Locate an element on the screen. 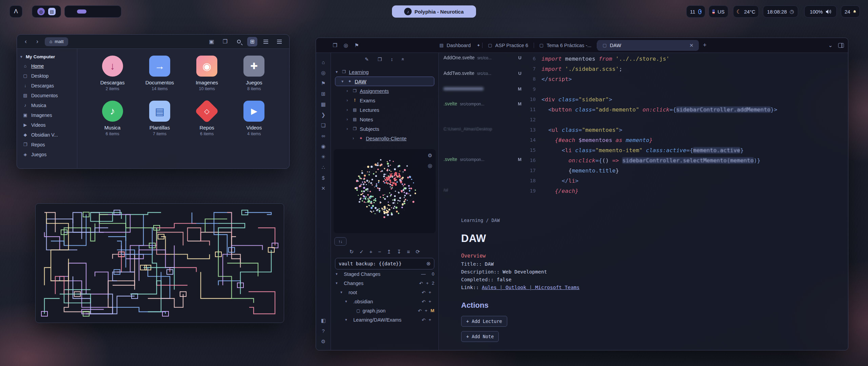 The width and height of the screenshot is (868, 366). ribbon-icon: ∞ is located at coordinates (323, 136).